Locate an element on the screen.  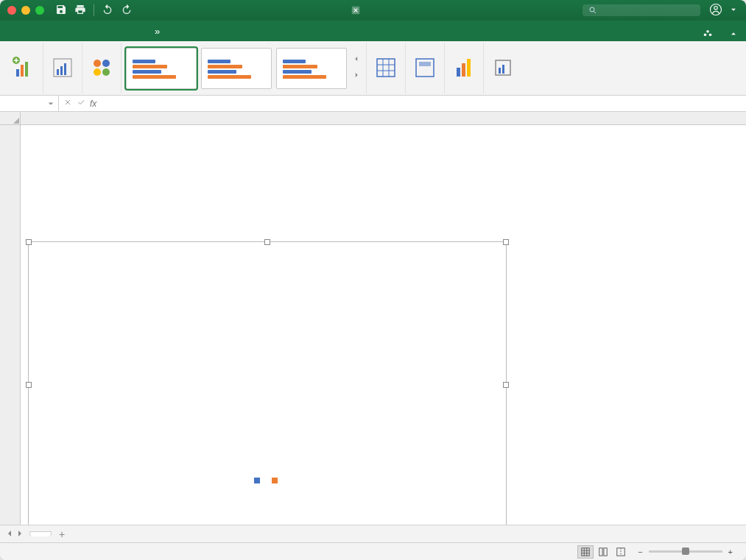
tab-home is located at coordinates (16, 37).